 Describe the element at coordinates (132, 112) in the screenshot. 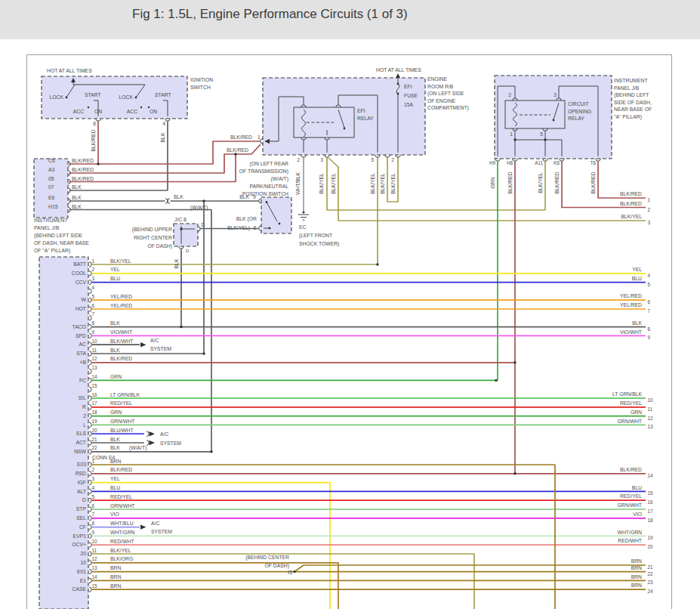

I see `label: ACC` at that location.